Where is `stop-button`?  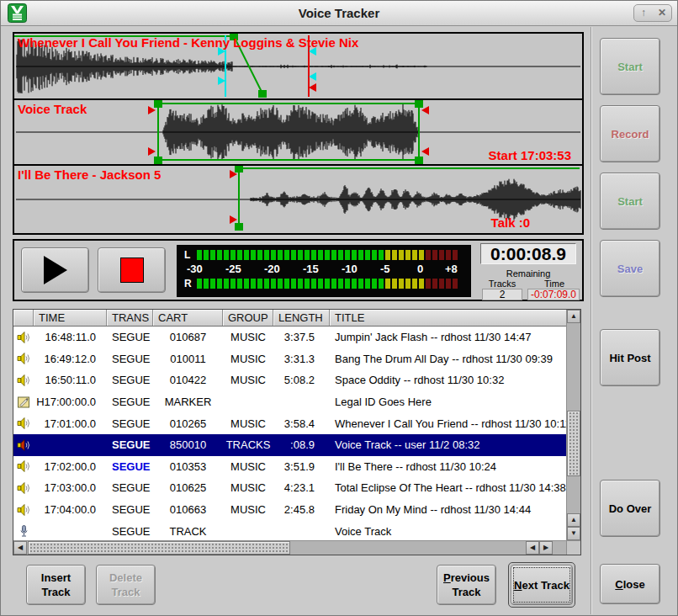
stop-button is located at coordinates (131, 270).